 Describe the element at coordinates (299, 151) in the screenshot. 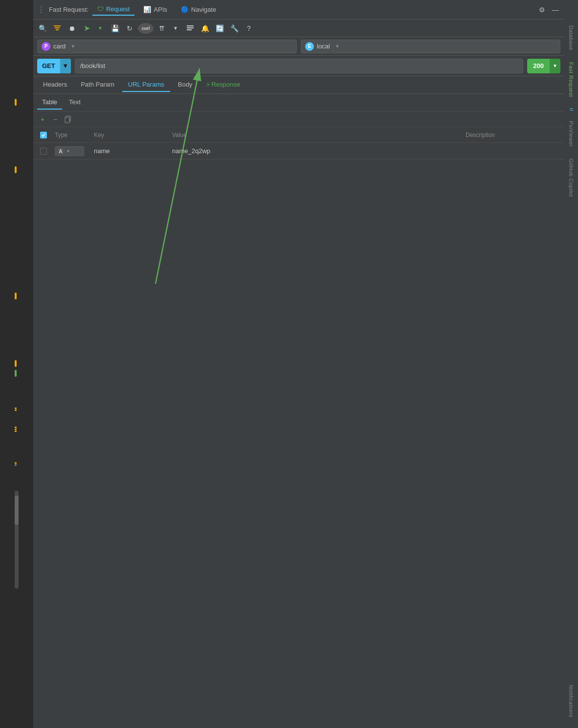

I see `table-row: A ▼ name name_2q2wp` at that location.